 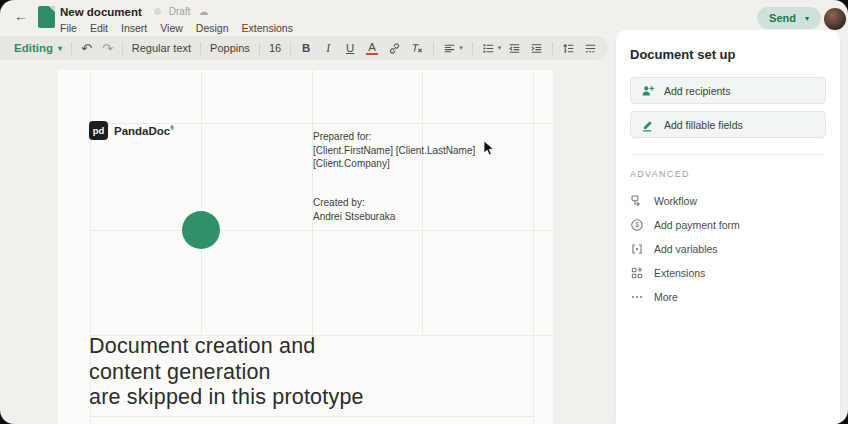 What do you see at coordinates (180, 12) in the screenshot?
I see `status-badge: Draft` at bounding box center [180, 12].